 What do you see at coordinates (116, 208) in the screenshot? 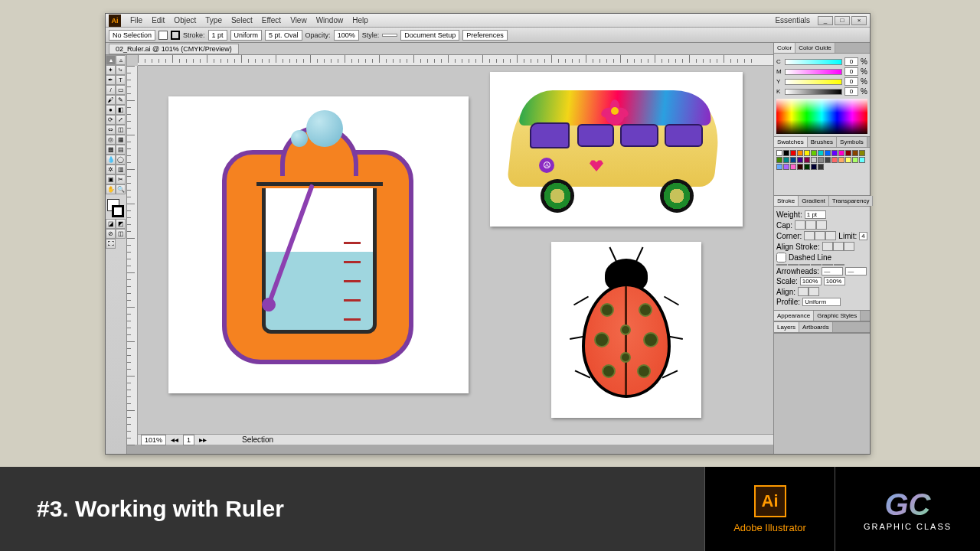
I see `fill-stroke-control` at bounding box center [116, 208].